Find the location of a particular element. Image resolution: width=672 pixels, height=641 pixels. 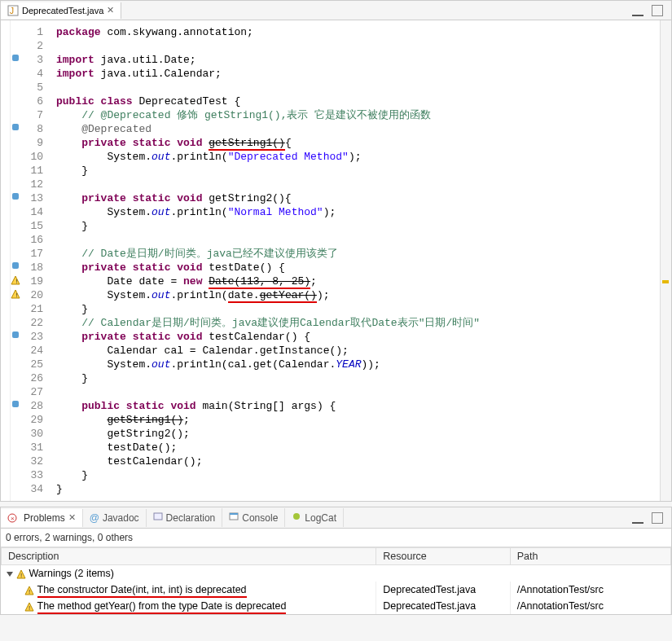

warnings-group: !Warnings (2 items) is located at coordinates (336, 573).